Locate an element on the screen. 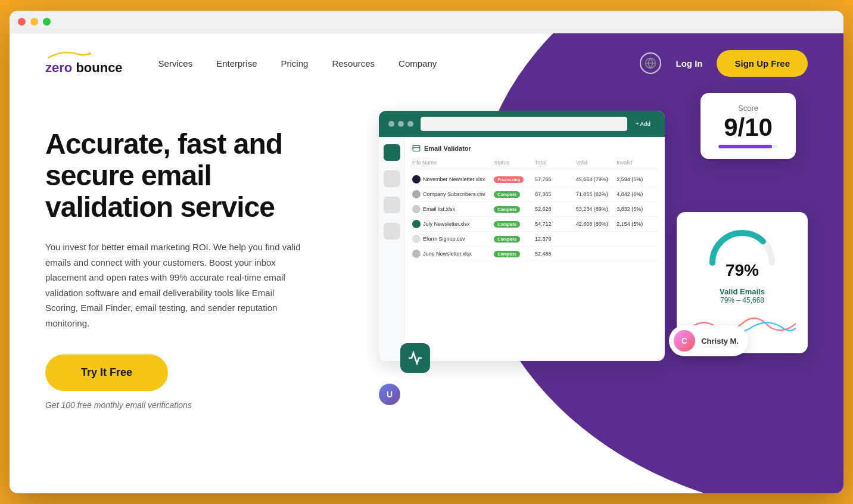 This screenshot has width=853, height=504. score-label: Score is located at coordinates (748, 108).